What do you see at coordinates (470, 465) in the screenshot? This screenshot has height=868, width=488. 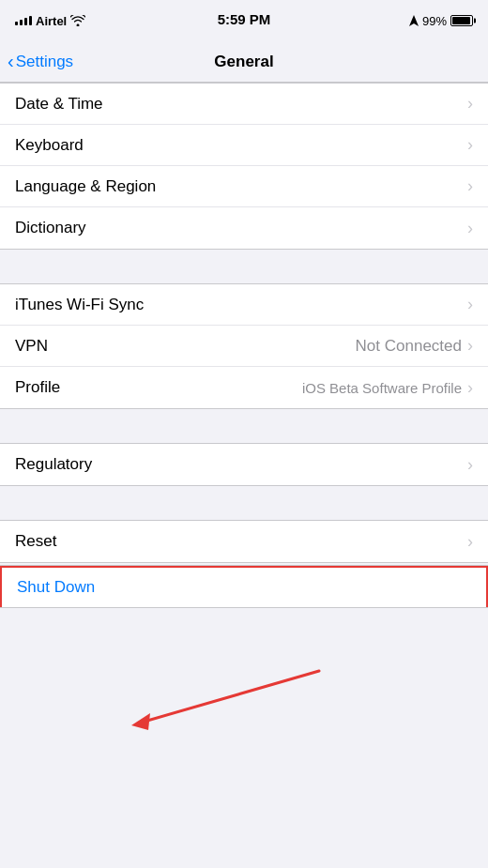 I see `chevron-icon-regulatory: ›` at bounding box center [470, 465].